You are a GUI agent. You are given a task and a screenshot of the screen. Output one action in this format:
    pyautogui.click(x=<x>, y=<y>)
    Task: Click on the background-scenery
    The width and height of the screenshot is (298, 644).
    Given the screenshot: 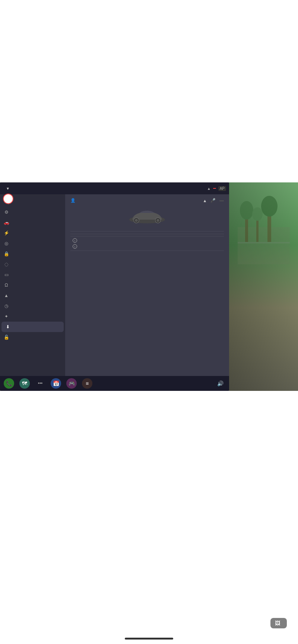 What is the action you would take?
    pyautogui.click(x=264, y=227)
    